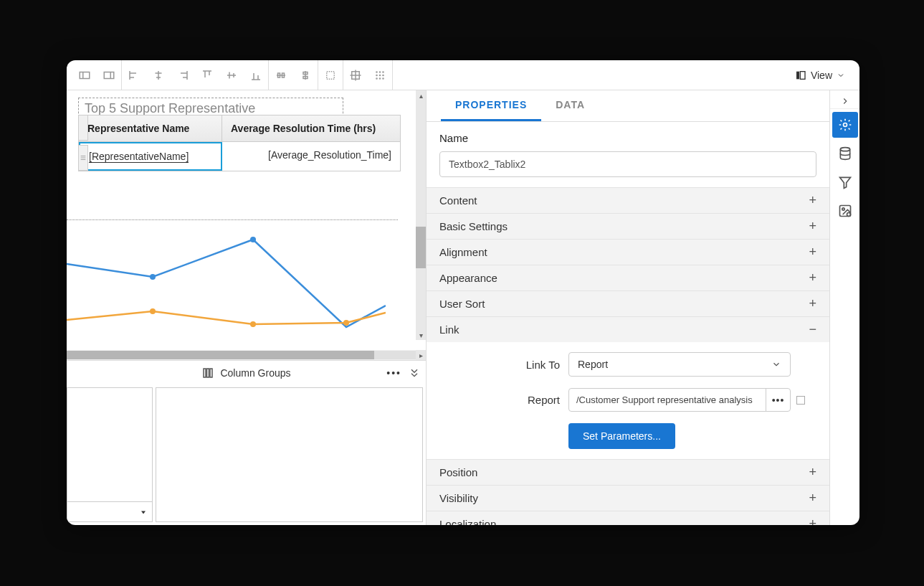 The width and height of the screenshot is (924, 586). I want to click on row-groups-panel, so click(110, 455).